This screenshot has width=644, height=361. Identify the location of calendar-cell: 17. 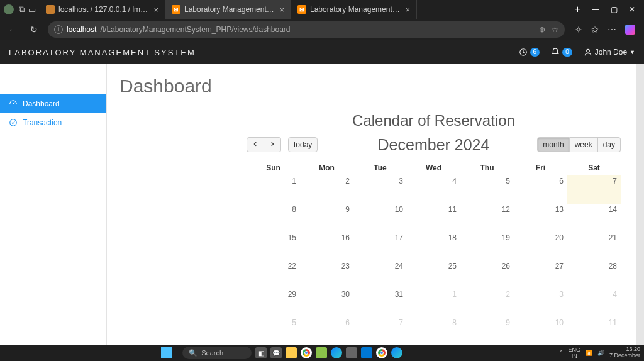
(380, 247).